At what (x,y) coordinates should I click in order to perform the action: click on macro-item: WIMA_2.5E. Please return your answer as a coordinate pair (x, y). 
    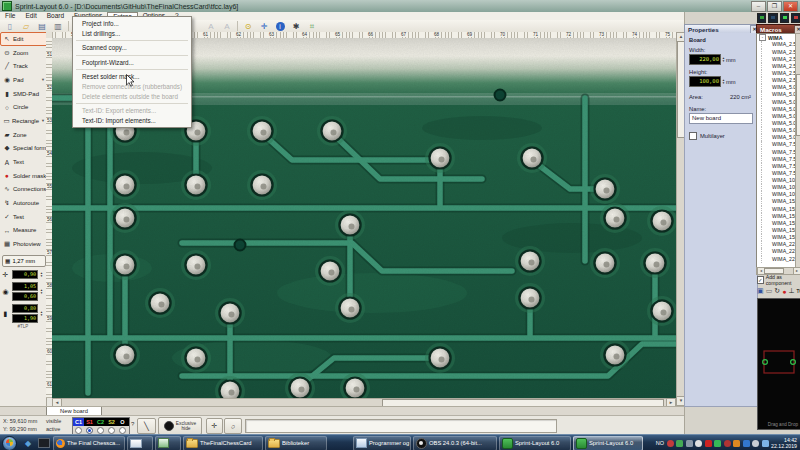
    Looking at the image, I should click on (778, 74).